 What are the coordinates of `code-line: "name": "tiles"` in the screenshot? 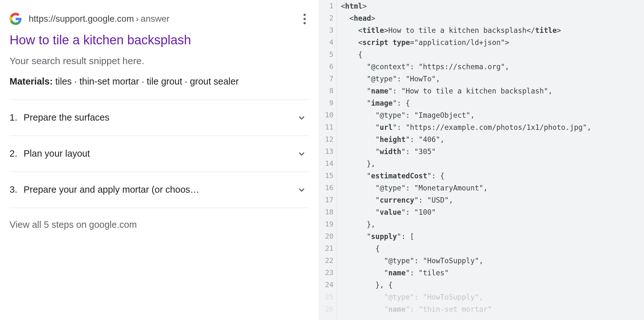 It's located at (492, 273).